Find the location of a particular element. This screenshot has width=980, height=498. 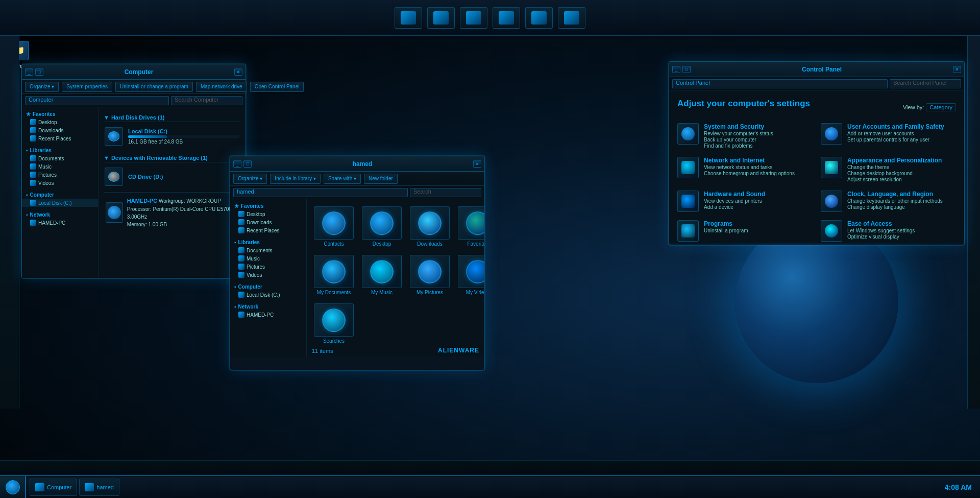

folder-item-contacts: Contacts is located at coordinates (334, 227).